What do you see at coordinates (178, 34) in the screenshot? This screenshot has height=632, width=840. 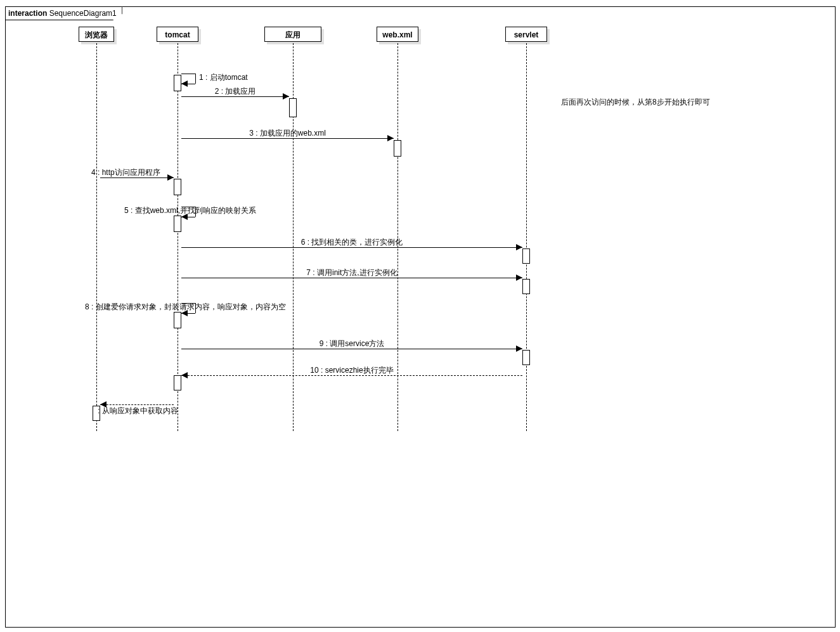 I see `lifeline-head-tomcat: tomcat` at bounding box center [178, 34].